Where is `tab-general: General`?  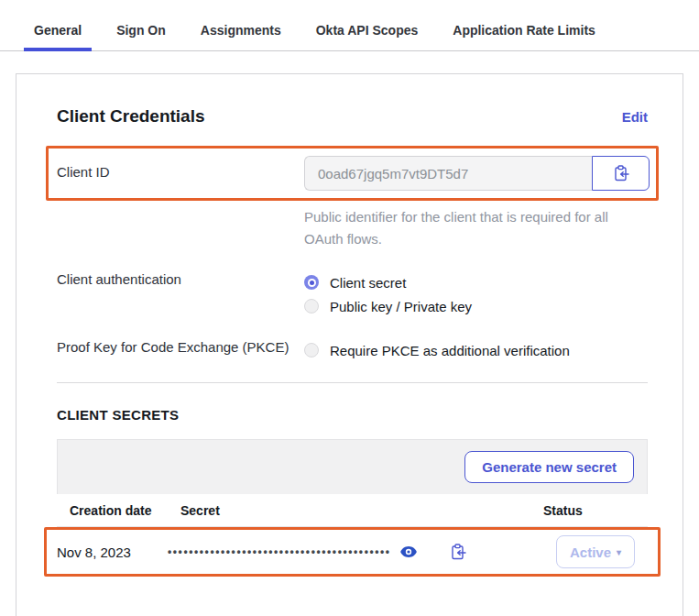 tab-general: General is located at coordinates (58, 32).